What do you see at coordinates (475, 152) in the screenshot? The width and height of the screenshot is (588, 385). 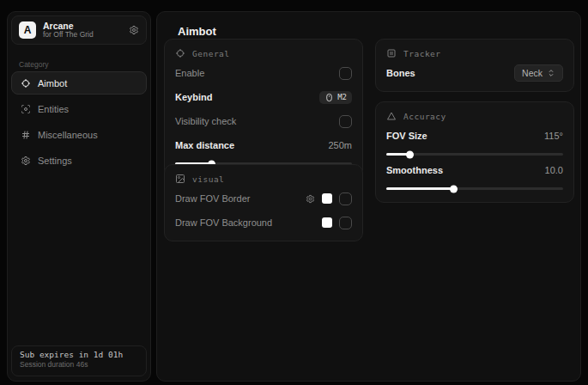 I see `card-accuracy: Accuracy FOV Size 115° Smoothness 10.0` at bounding box center [475, 152].